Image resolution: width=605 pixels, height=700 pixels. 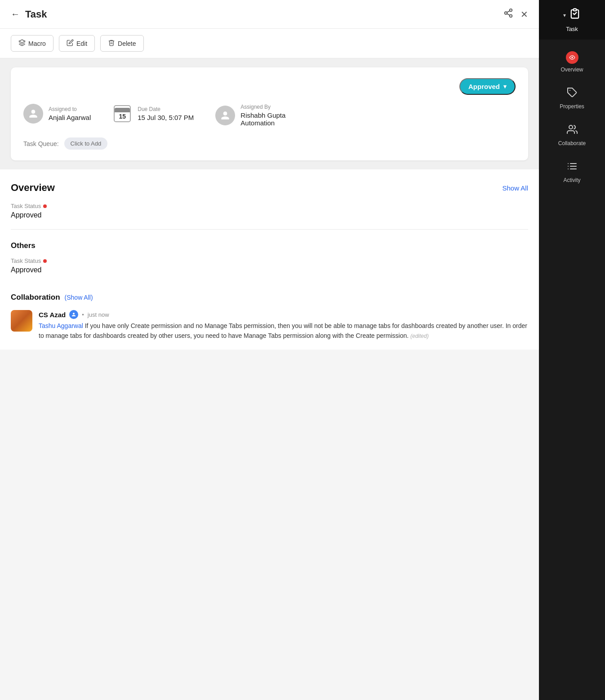 What do you see at coordinates (37, 44) in the screenshot?
I see `macro-label: Macro` at bounding box center [37, 44].